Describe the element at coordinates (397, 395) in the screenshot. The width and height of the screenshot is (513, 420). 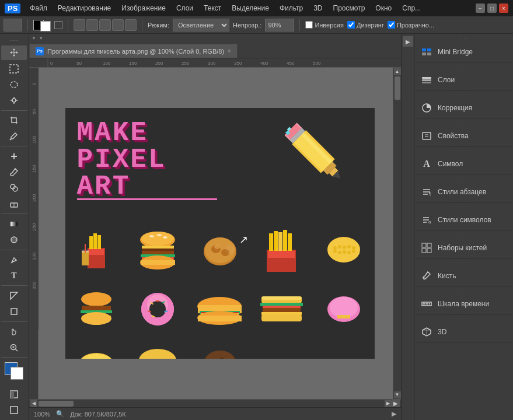
I see `scroll-down-btn: ▼` at that location.